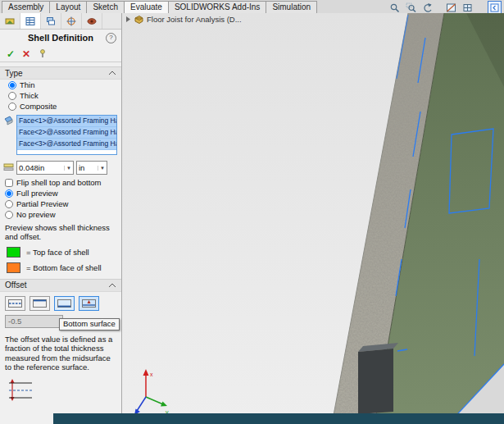 The height and width of the screenshot is (424, 504). I want to click on thickness-value: 0.048in, so click(31, 167).